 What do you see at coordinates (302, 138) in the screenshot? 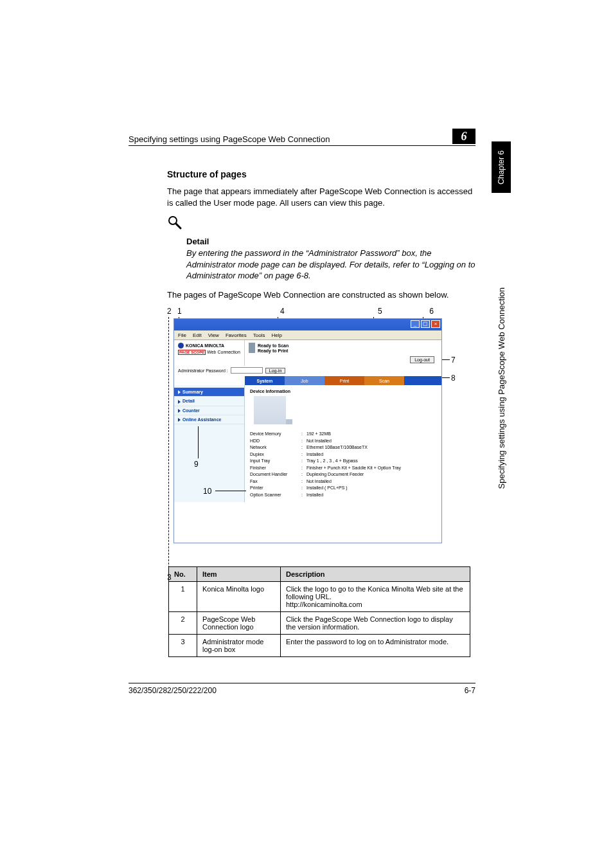
I see `page-header: Specifying settings using PageScope Web …` at bounding box center [302, 138].